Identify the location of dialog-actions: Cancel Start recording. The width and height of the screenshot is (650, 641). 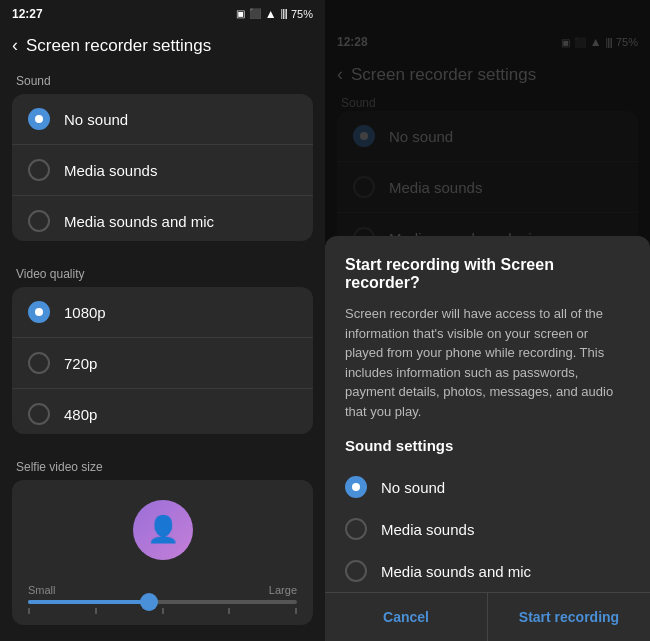
(488, 616).